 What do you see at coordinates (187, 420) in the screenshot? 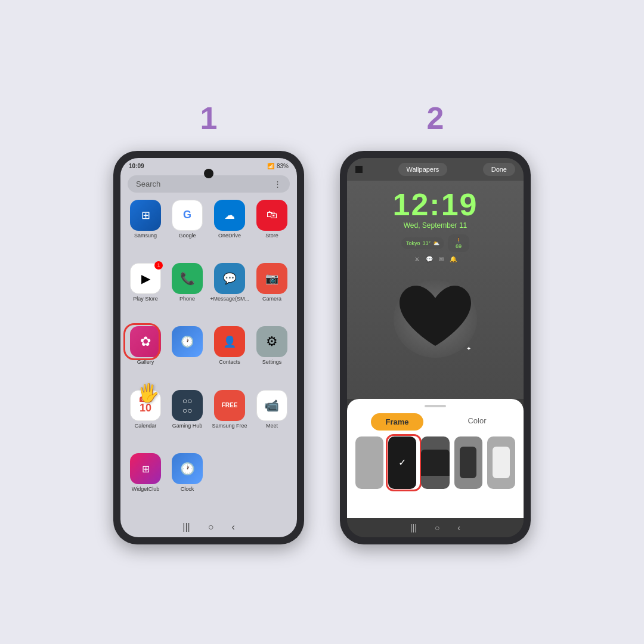
I see `app-gaming: ○○○○ Gaming Hub` at bounding box center [187, 420].